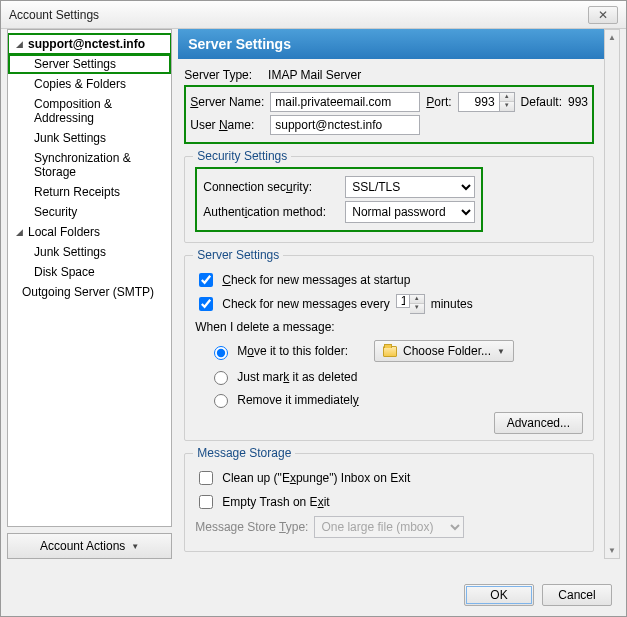 The height and width of the screenshot is (617, 627). I want to click on outgoing-label: Outgoing Server (SMTP), so click(88, 292).